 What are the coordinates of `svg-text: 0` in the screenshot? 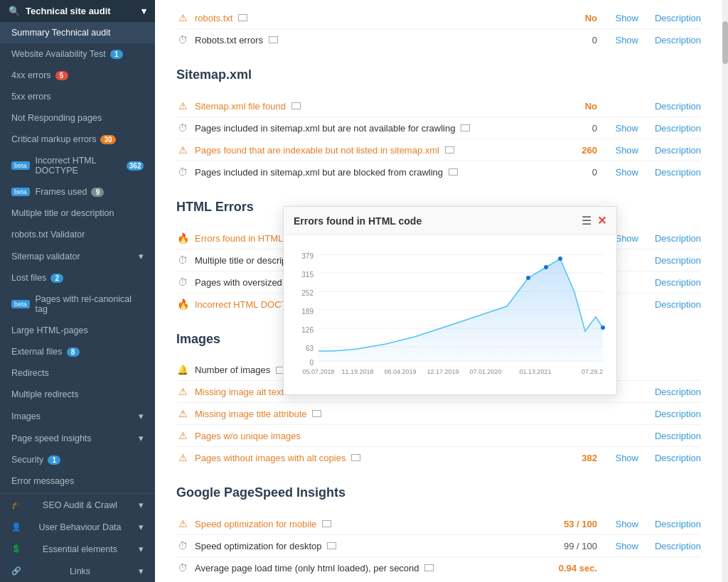 It's located at (311, 362).